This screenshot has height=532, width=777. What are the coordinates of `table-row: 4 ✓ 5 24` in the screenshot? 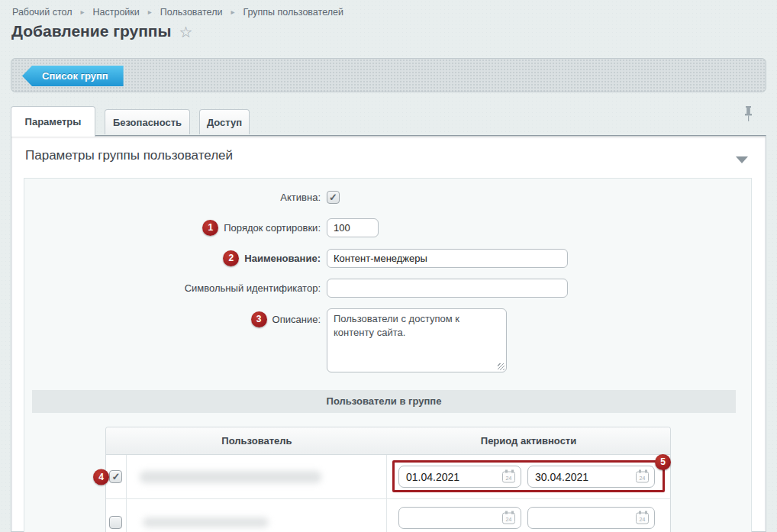 It's located at (388, 477).